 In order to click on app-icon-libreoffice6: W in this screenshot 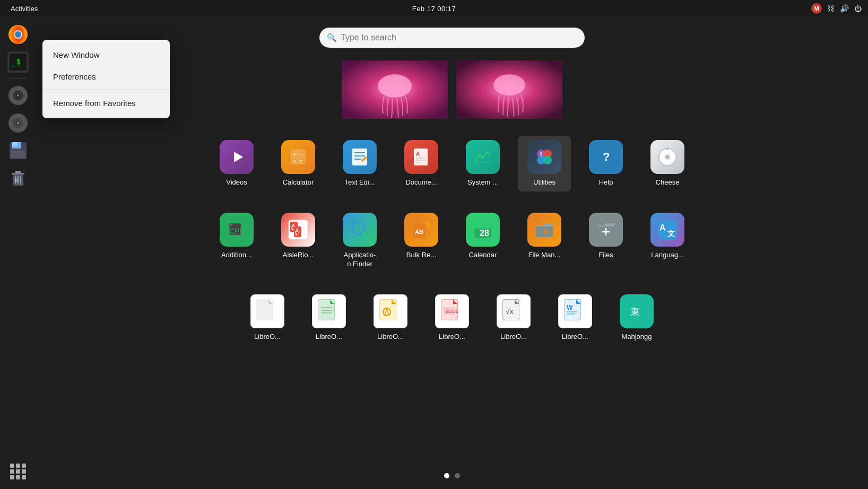, I will do `click(575, 311)`.